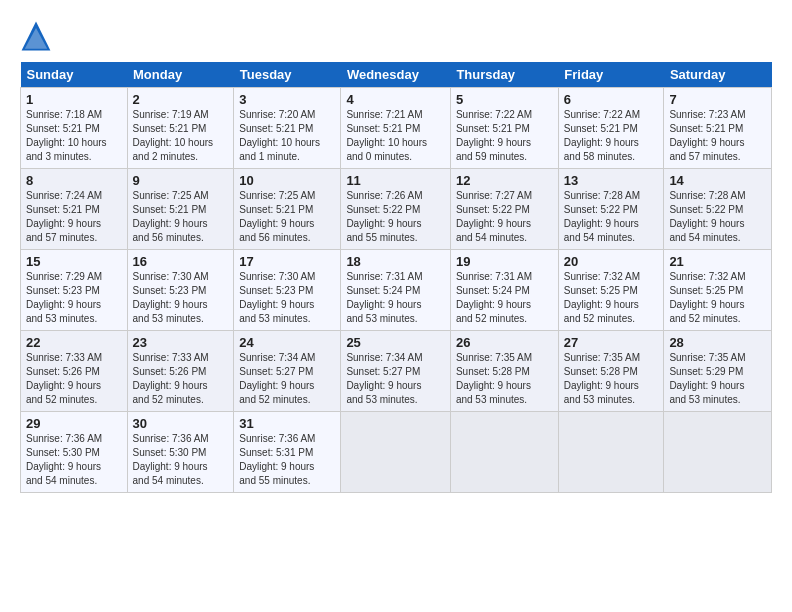 The height and width of the screenshot is (612, 792). Describe the element at coordinates (612, 342) in the screenshot. I see `day-number: 27` at that location.